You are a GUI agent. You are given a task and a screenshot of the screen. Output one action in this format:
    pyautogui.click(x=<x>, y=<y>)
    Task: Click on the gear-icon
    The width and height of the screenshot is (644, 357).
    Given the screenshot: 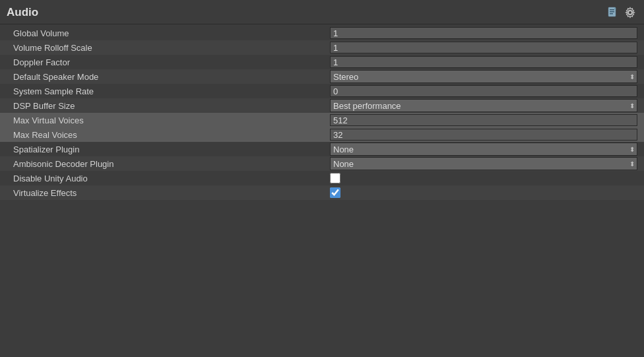 What is the action you would take?
    pyautogui.click(x=630, y=13)
    